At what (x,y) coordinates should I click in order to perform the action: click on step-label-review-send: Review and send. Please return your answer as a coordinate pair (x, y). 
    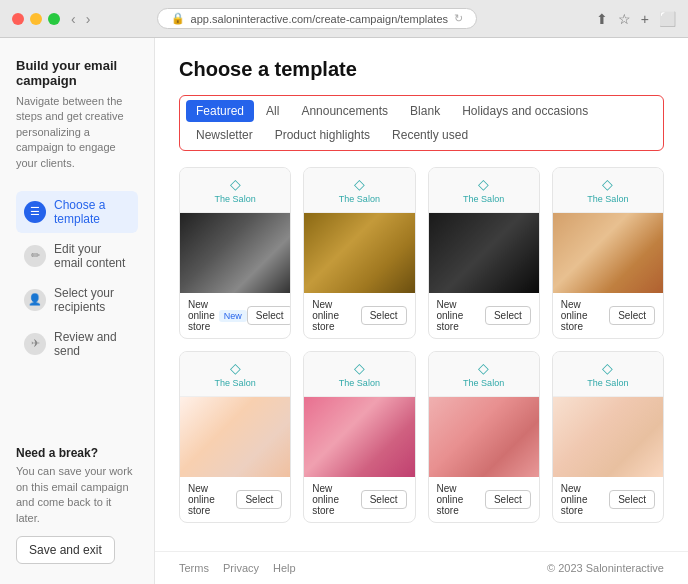
    Looking at the image, I should click on (92, 344).